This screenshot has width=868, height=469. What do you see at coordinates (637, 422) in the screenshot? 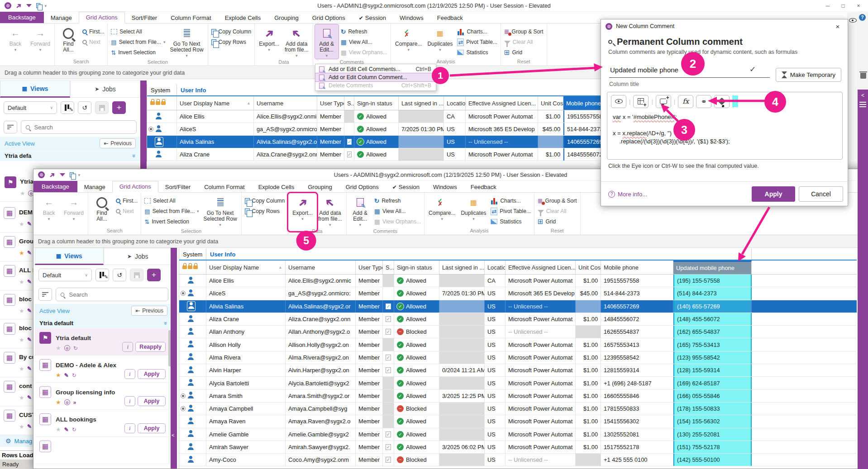
I see `grid-cell: 15415556302` at bounding box center [637, 422].